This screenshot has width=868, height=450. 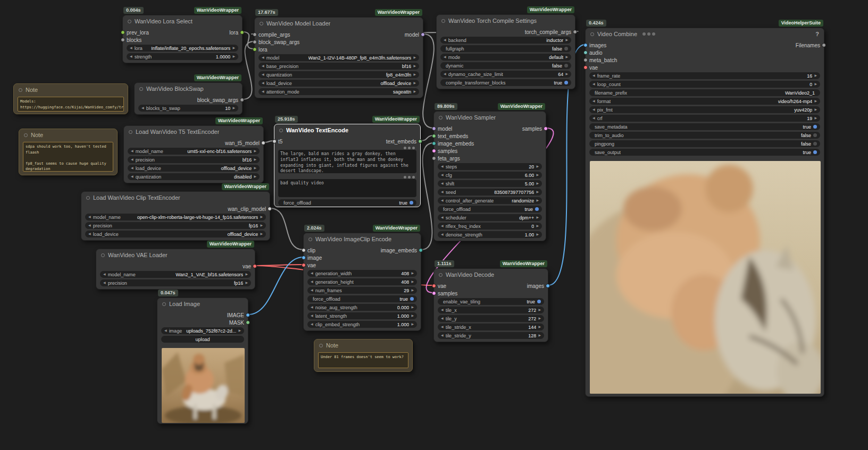 What do you see at coordinates (347, 162) in the screenshot?
I see `positive-prompt-textarea: The large, bald man rides a gray donkey,…` at bounding box center [347, 162].